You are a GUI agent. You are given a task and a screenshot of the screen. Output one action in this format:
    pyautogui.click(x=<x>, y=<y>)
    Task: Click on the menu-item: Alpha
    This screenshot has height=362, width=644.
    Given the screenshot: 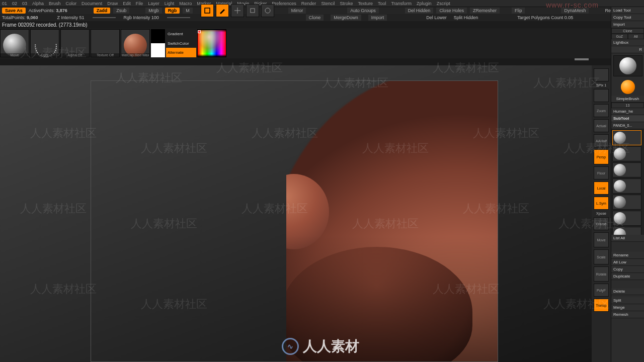 What is the action you would take?
    pyautogui.click(x=38, y=4)
    